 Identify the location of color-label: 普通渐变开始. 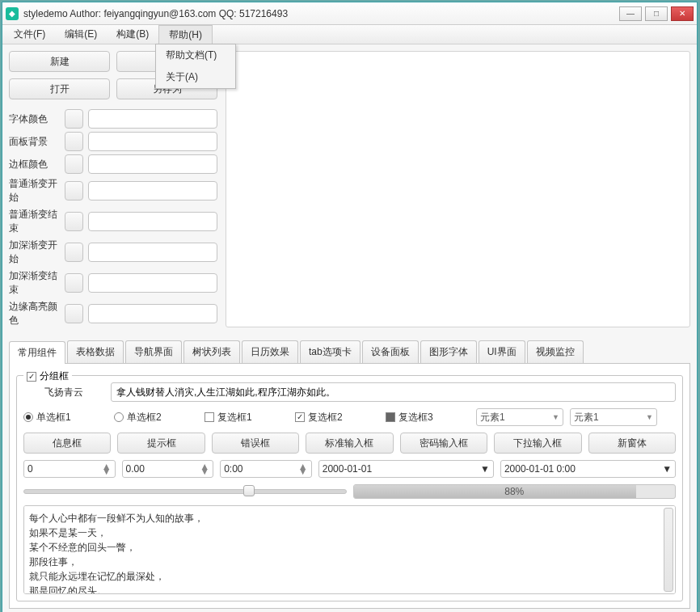
(34, 191).